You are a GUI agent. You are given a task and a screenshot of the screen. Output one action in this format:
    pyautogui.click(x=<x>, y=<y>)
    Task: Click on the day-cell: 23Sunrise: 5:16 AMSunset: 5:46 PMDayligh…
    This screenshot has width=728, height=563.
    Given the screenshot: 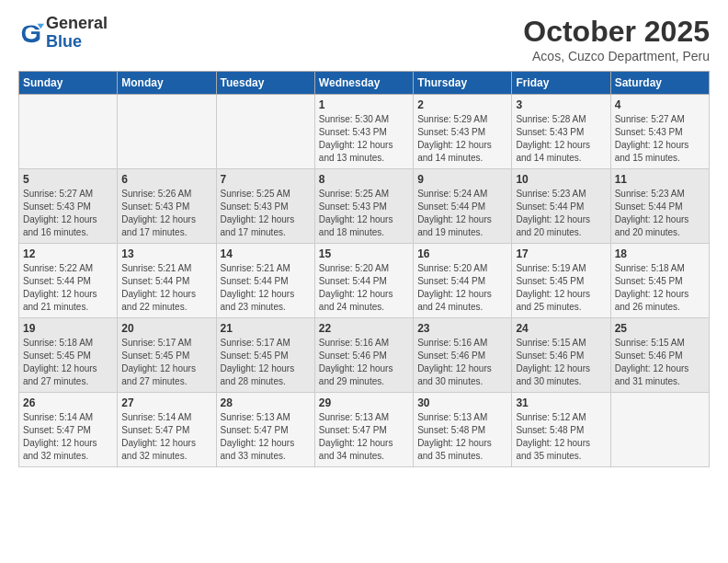 What is the action you would take?
    pyautogui.click(x=463, y=355)
    